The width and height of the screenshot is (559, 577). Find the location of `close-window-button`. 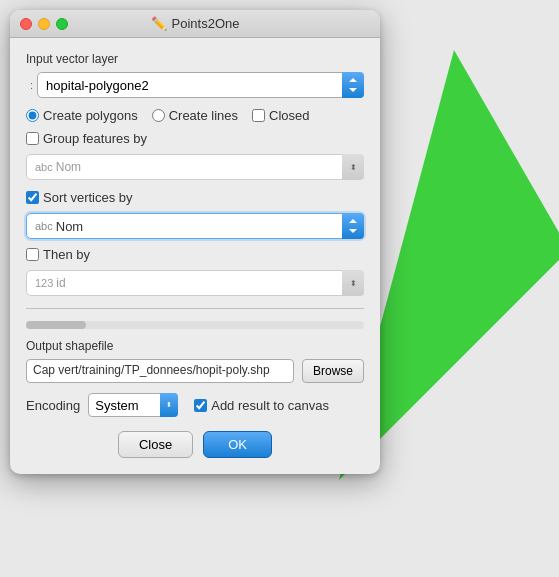

close-window-button is located at coordinates (26, 24).